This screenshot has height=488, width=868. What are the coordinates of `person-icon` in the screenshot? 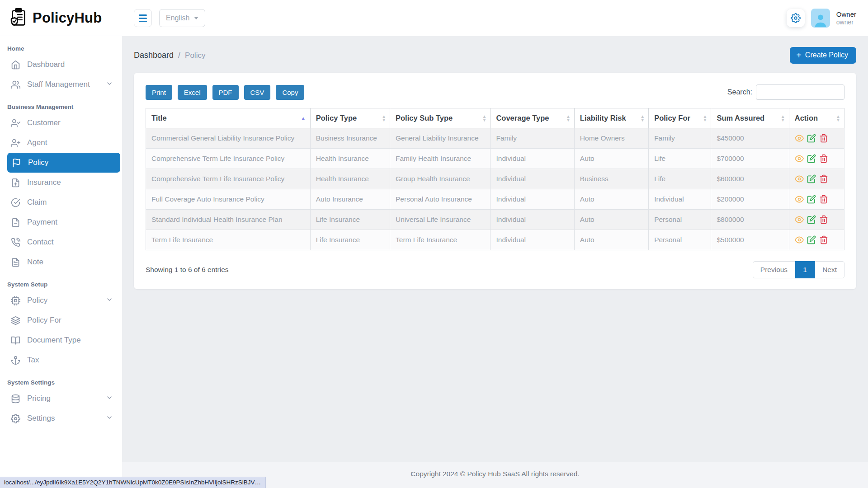 It's located at (821, 20).